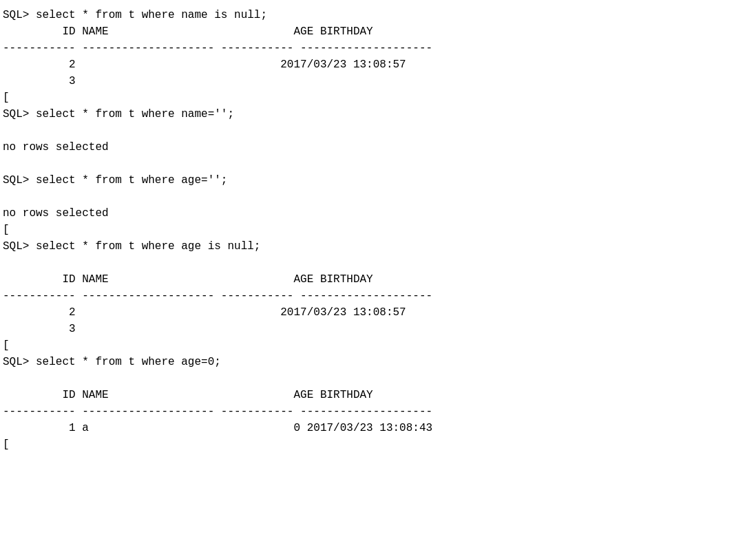  Describe the element at coordinates (378, 428) in the screenshot. I see `table-row-3-1: 1 a 0 2017/03/23 13:08:43` at that location.